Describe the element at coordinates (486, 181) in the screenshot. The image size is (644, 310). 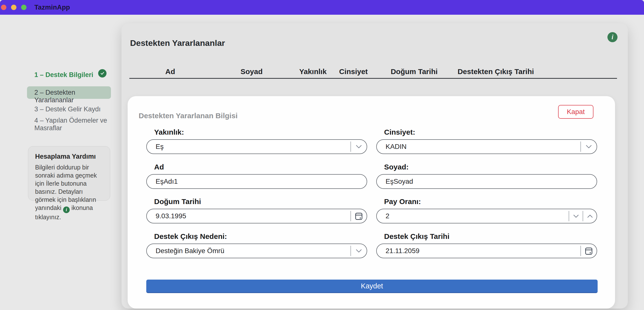
I see `soyad-input: EşSoyad` at that location.